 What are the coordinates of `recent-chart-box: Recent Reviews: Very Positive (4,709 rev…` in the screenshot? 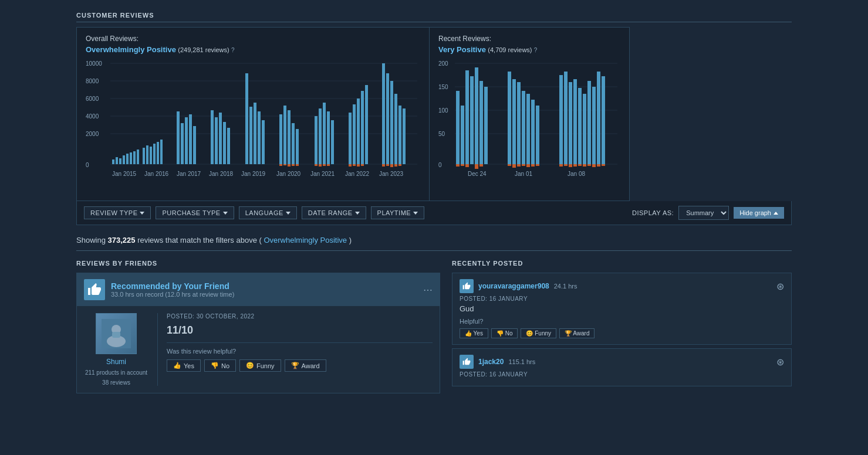 It's located at (529, 114).